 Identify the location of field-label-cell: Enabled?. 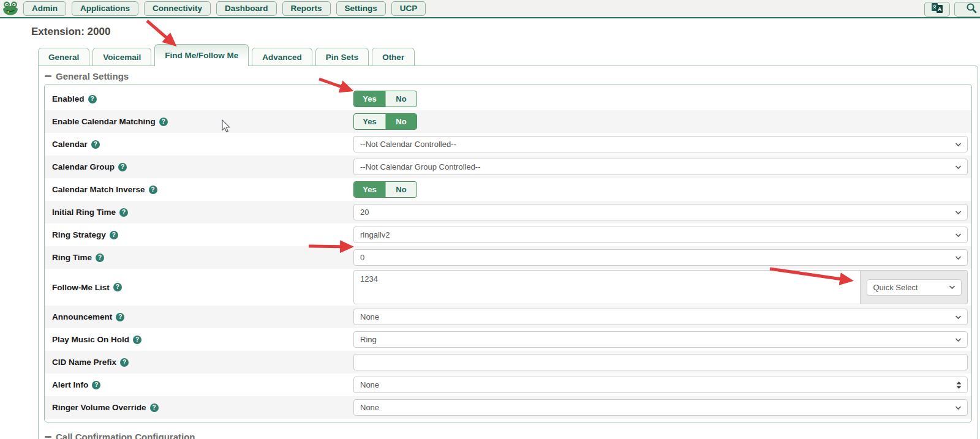
(199, 99).